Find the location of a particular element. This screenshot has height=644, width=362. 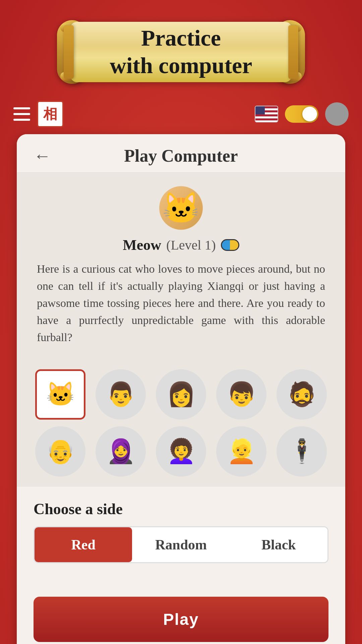

avatar-item-1: 👨 is located at coordinates (121, 394).